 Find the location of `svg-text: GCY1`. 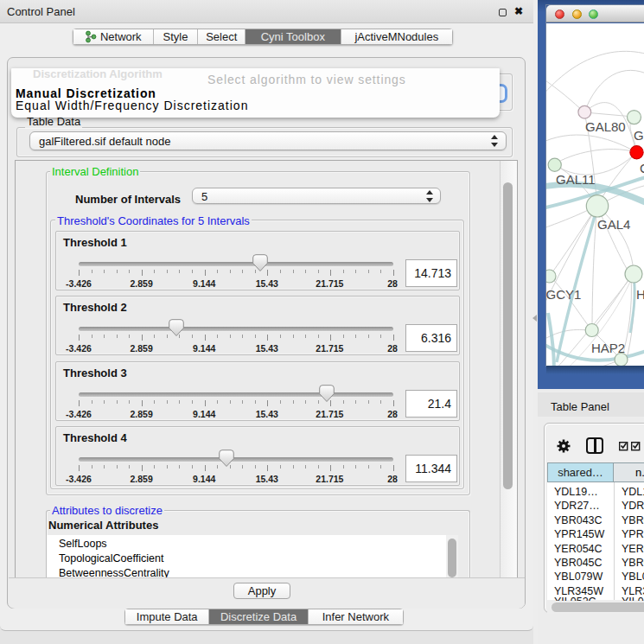

svg-text: GCY1 is located at coordinates (564, 294).